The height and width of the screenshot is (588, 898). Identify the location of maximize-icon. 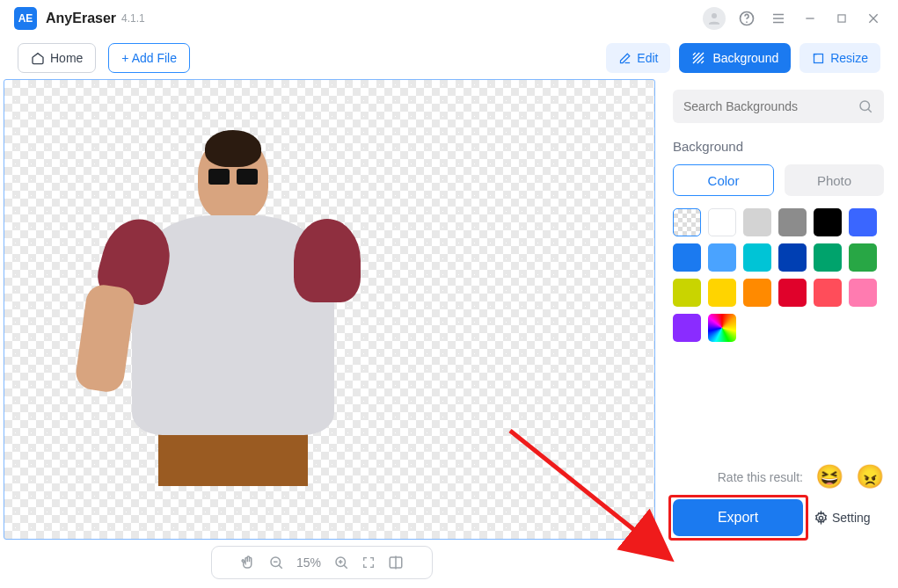
(842, 18).